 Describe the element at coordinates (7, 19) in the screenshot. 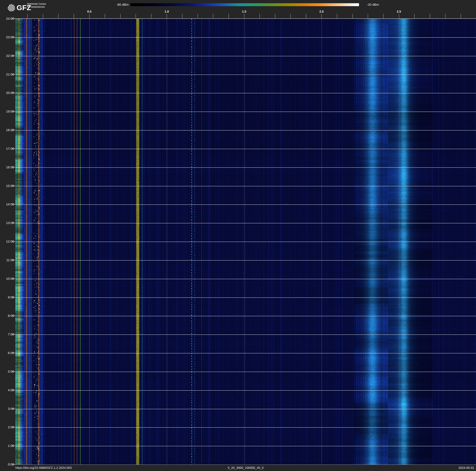

I see `y-label: 24:00` at that location.